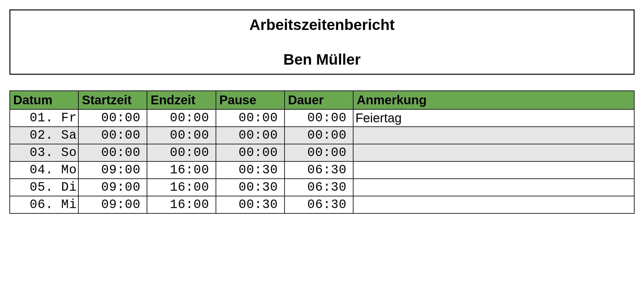 The width and height of the screenshot is (644, 284). What do you see at coordinates (322, 59) in the screenshot?
I see `employee-name: Ben Müller` at bounding box center [322, 59].